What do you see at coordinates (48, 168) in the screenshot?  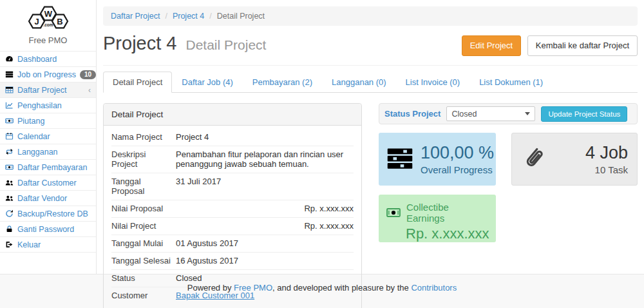 I see `sidebar-item-daftar-pembayaran: Daftar Pembayaran` at bounding box center [48, 168].